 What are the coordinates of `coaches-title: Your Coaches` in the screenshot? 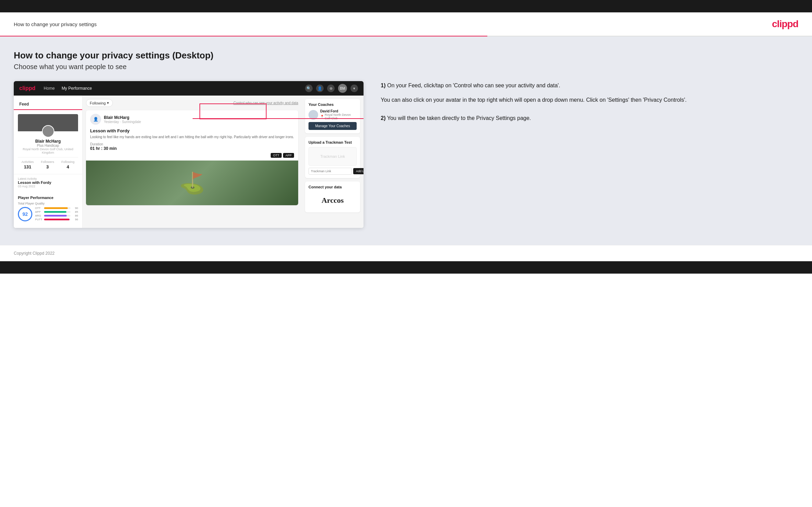 It's located at (333, 104).